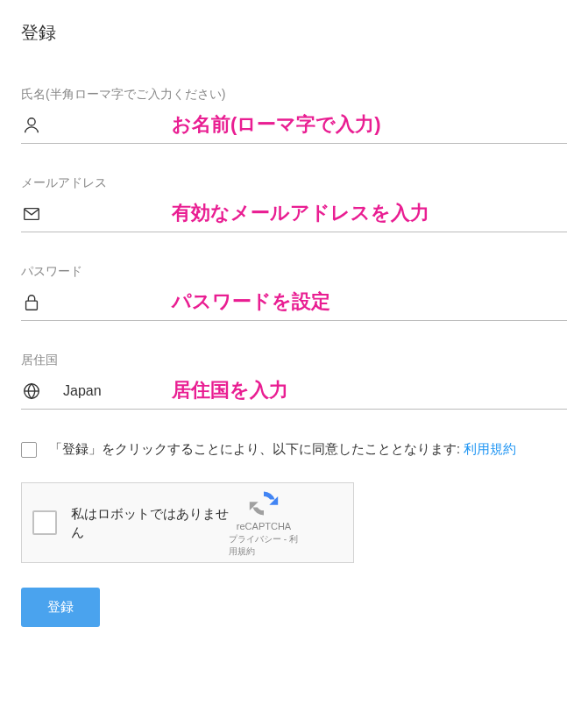 This screenshot has width=588, height=720. I want to click on agreement-row: 「登録」をクリックすることにより、以下に同意したこととなります: 利用規約, so click(294, 449).